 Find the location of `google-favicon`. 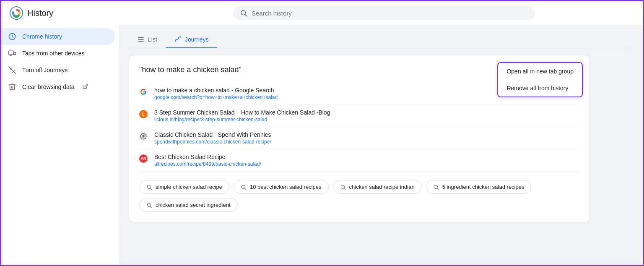

google-favicon is located at coordinates (143, 92).